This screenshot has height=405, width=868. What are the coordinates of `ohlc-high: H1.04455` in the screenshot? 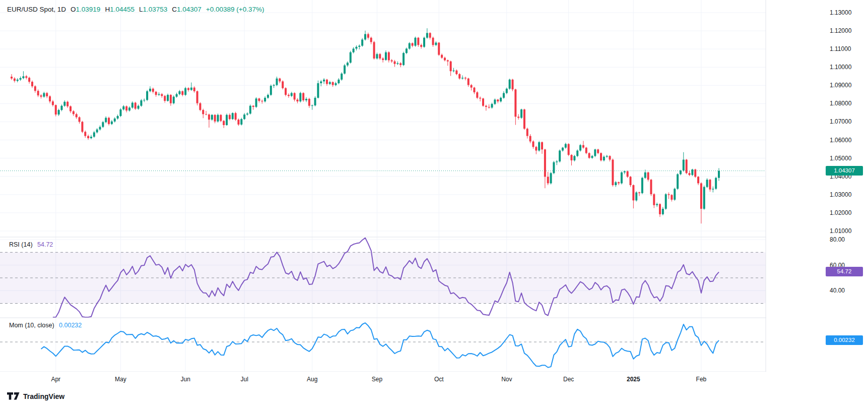 It's located at (120, 10).